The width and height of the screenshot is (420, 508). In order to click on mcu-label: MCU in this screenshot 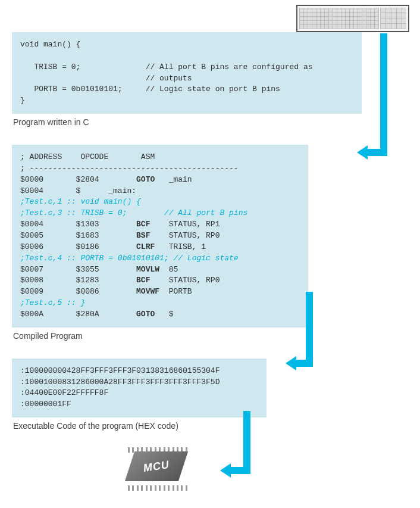, I will do `click(156, 467)`.